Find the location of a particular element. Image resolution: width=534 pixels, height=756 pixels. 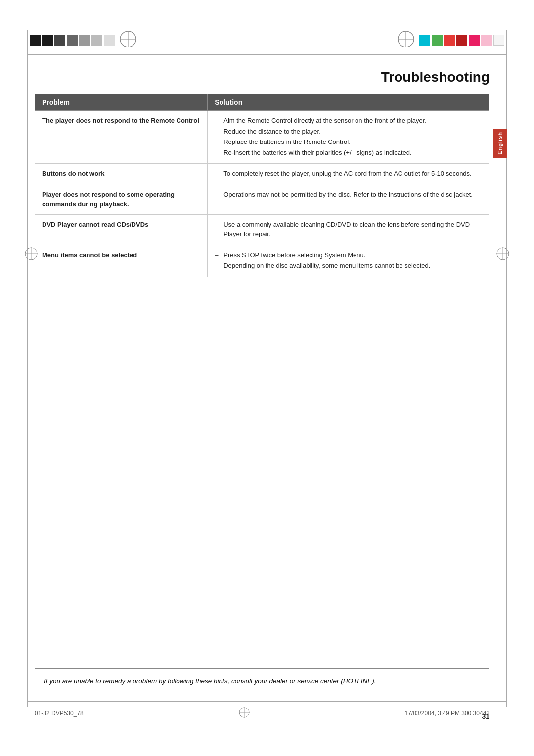

color-bar-black is located at coordinates (35, 40).